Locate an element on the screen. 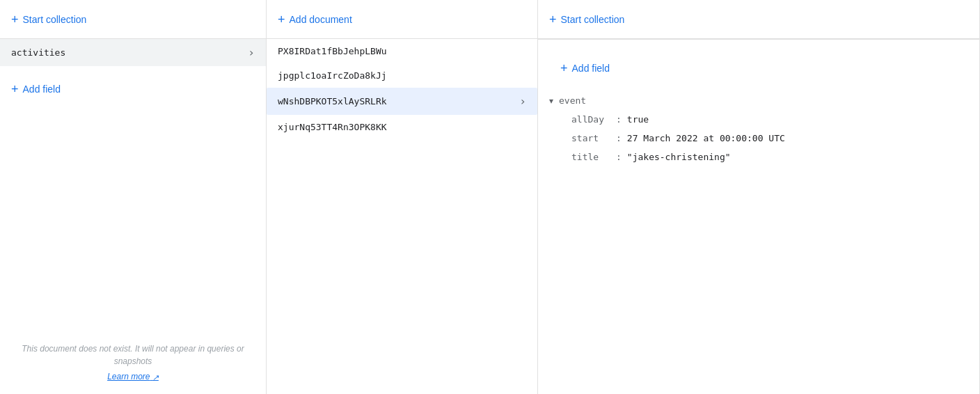  document-item-selected: wNshDBPKOT5xlAySRLRk › is located at coordinates (402, 102).